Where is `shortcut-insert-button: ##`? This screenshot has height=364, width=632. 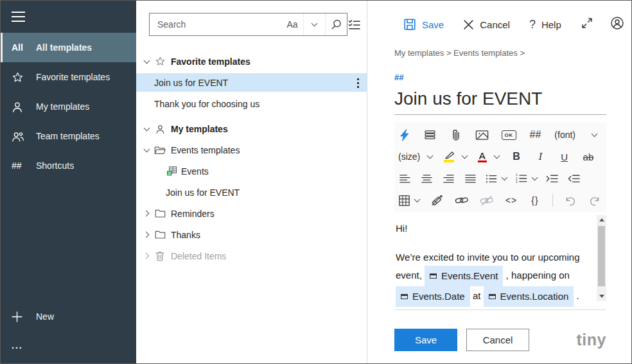
shortcut-insert-button: ## is located at coordinates (535, 135).